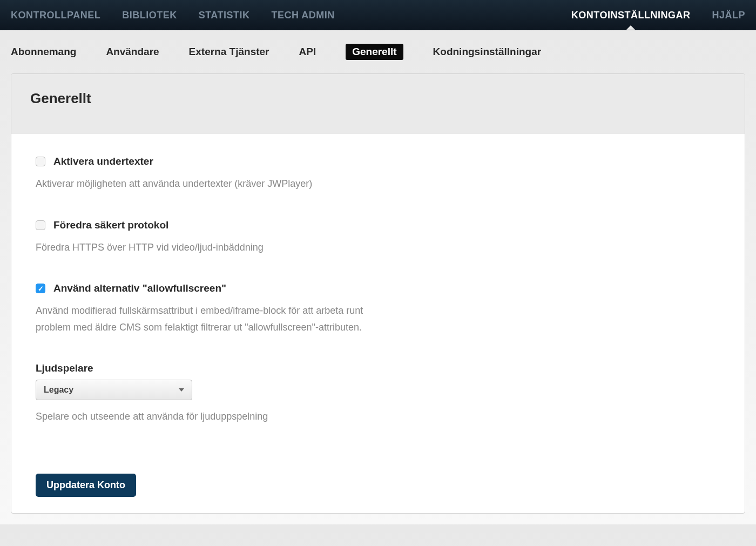  Describe the element at coordinates (378, 238) in the screenshot. I see `setting-secure-protocol: Föredra säkert protokol Föredra HTTPS öv…` at that location.